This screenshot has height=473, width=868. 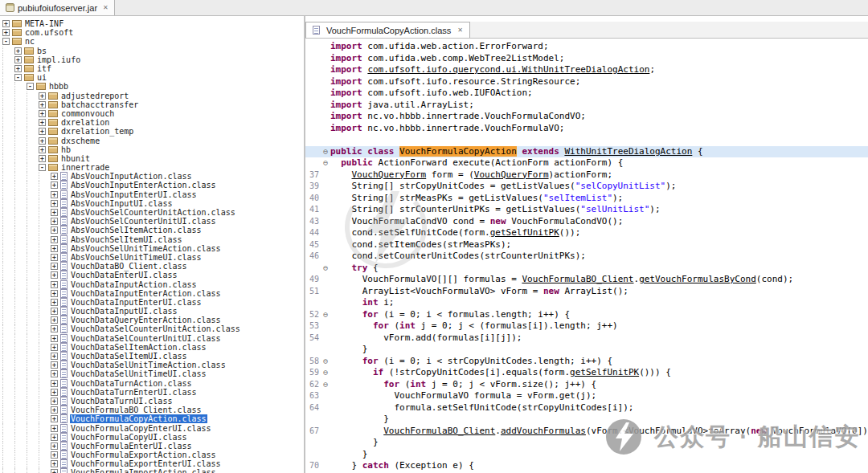 I want to click on tree-class-row: +AbsVouchInputAction.class, so click(x=153, y=177).